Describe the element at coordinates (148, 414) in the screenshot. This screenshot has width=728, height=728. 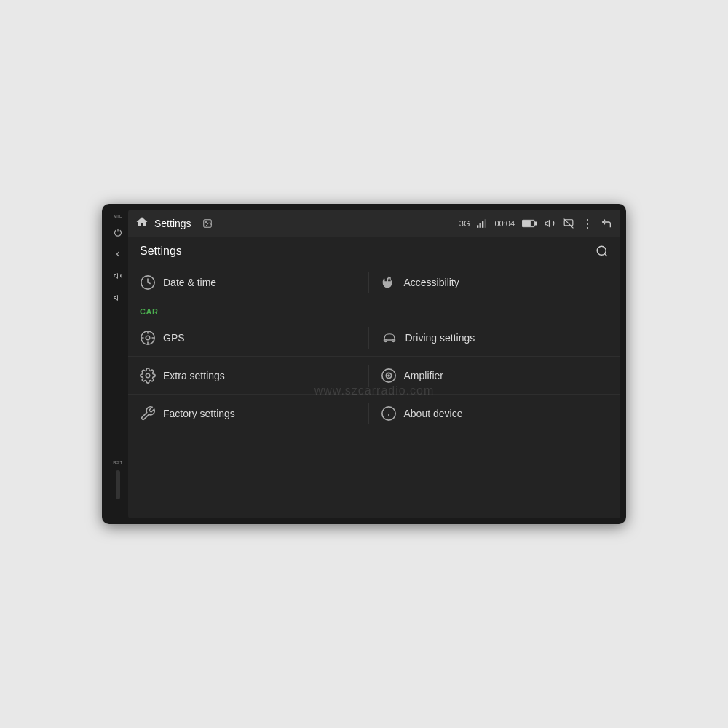
I see `factory-settings-icon` at that location.